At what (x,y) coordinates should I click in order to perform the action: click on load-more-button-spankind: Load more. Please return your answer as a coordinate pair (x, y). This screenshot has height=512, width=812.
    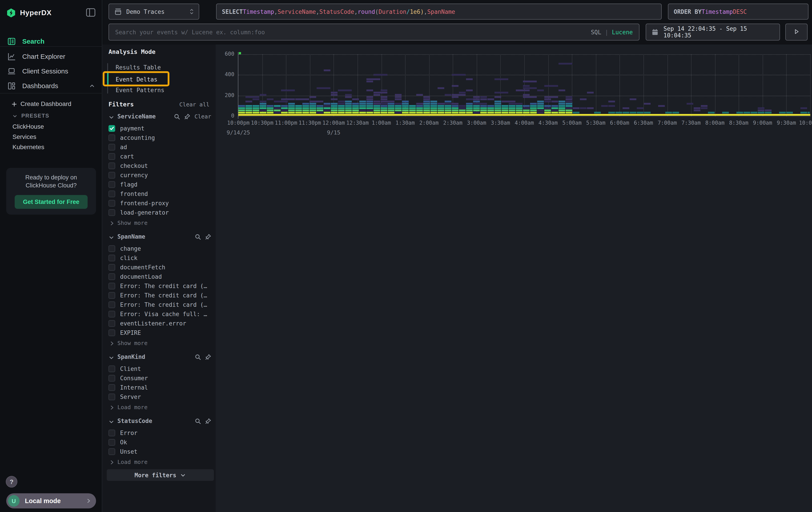
    Looking at the image, I should click on (160, 407).